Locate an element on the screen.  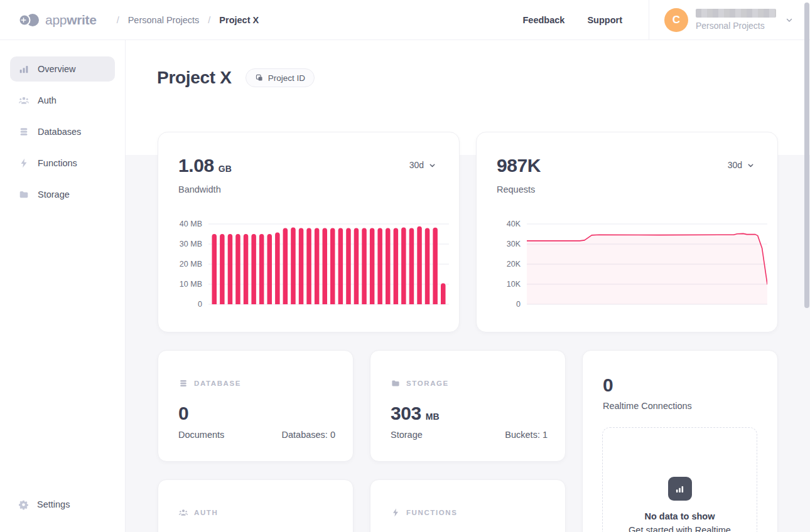
realtime-connections-label: Realtime Connections is located at coordinates (647, 406).